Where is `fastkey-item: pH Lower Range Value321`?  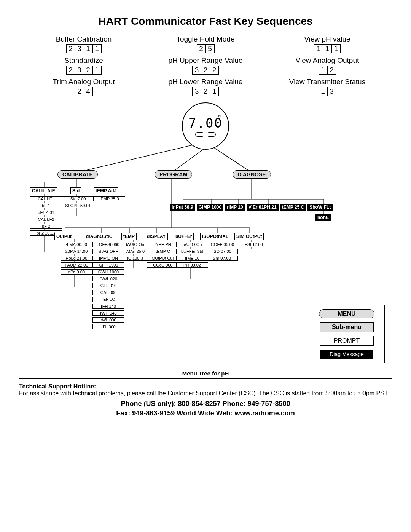 fastkey-item: pH Lower Range Value321 is located at coordinates (206, 87).